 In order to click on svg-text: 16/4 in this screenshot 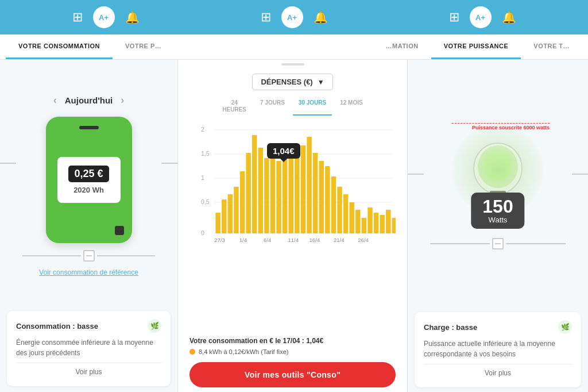, I will do `click(315, 240)`.